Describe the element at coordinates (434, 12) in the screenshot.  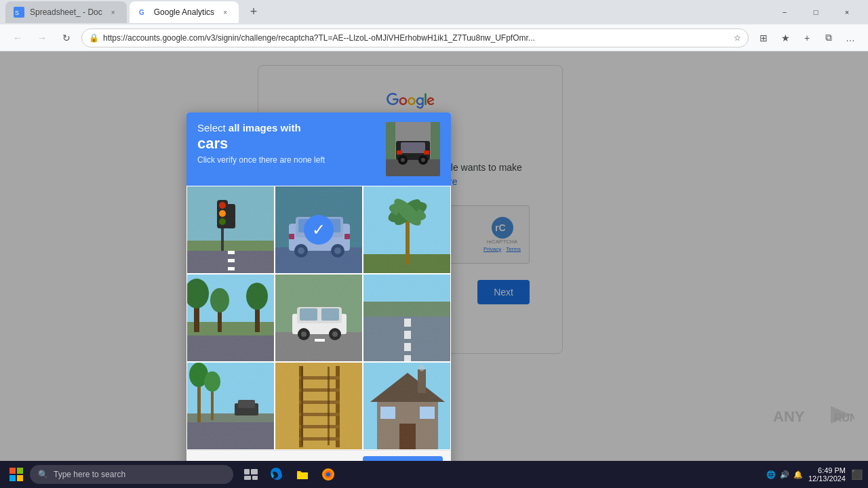
I see `title-bar: S Spreadsheet_ - Doc × G Google Analytic…` at that location.